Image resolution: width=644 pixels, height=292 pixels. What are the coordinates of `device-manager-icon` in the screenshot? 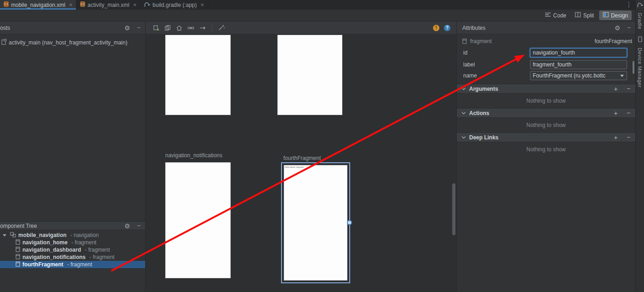 It's located at (640, 40).